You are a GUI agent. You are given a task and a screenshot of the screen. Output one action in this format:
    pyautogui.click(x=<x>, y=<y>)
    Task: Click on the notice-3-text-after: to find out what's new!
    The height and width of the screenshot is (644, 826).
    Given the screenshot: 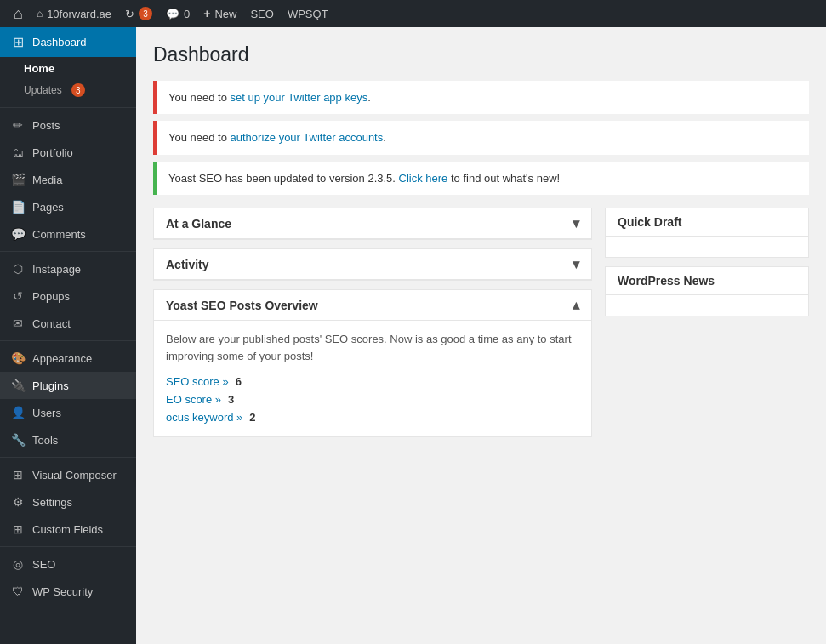 What is the action you would take?
    pyautogui.click(x=504, y=179)
    